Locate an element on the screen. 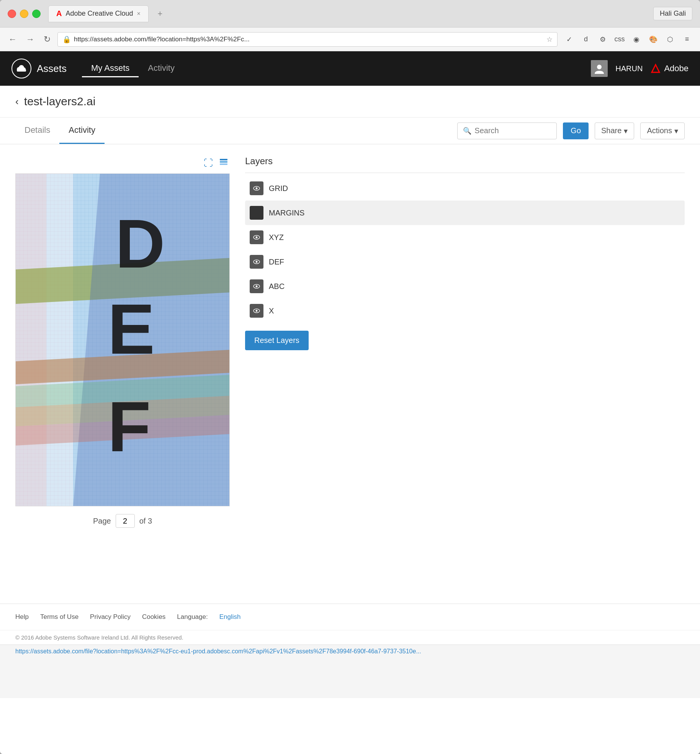 This screenshot has width=700, height=754. status-bar: https://assets.adobe.com/file?location=h… is located at coordinates (350, 651).